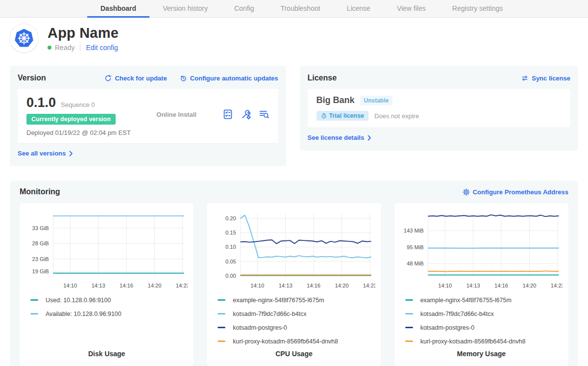 The image size is (588, 366). What do you see at coordinates (185, 9) in the screenshot?
I see `tab-version-history: Version history` at bounding box center [185, 9].